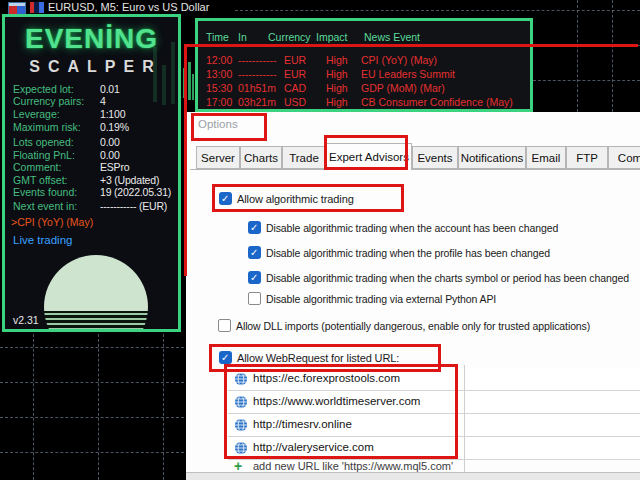  What do you see at coordinates (94, 206) in the screenshot?
I see `ea-stat-row: Next event in:----------- (EUR)` at bounding box center [94, 206].